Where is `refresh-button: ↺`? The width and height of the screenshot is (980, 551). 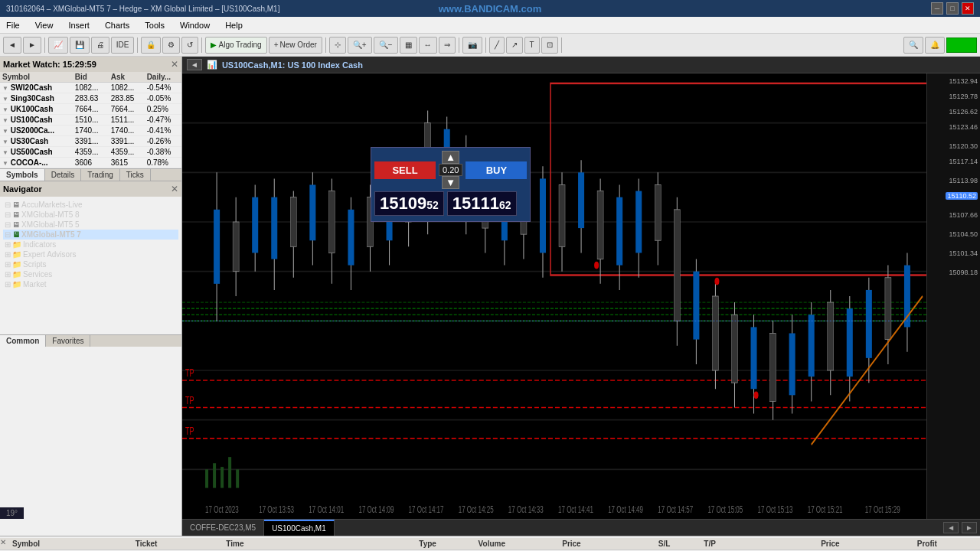 refresh-button: ↺ is located at coordinates (190, 45).